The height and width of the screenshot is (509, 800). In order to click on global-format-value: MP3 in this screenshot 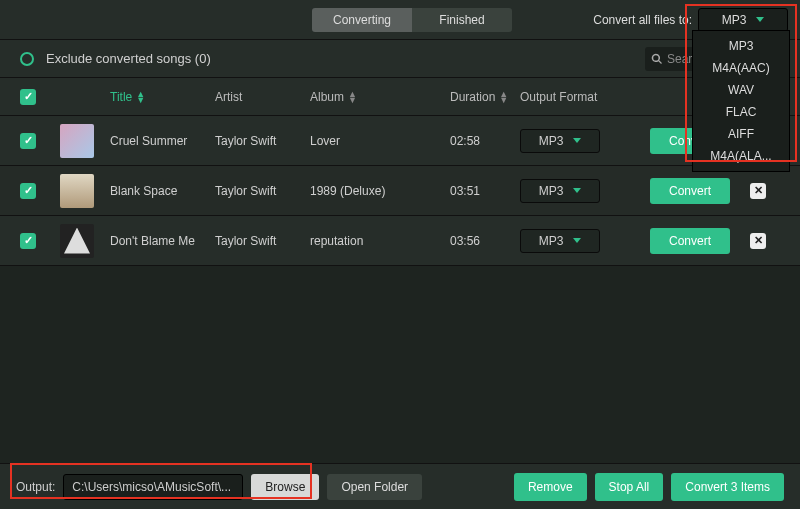, I will do `click(734, 20)`.